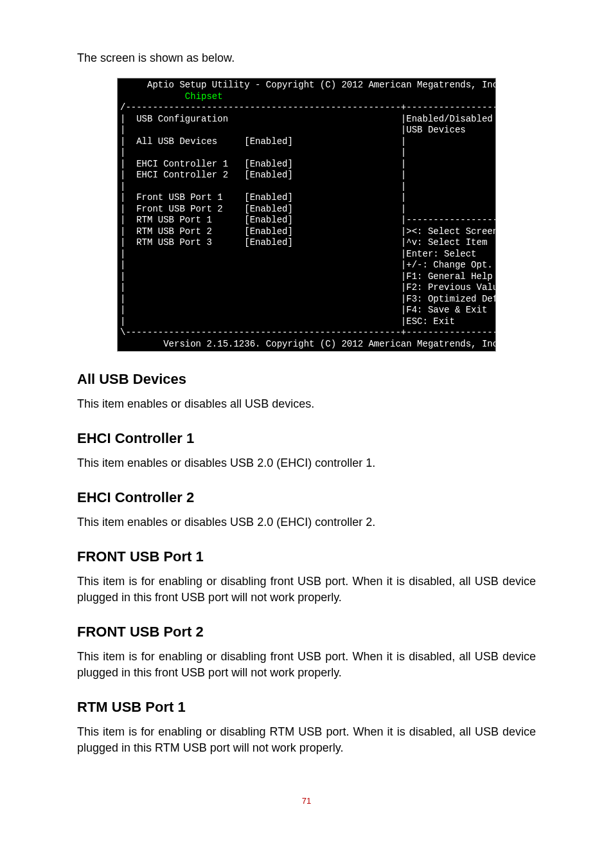 This screenshot has height=868, width=613. Describe the element at coordinates (306, 404) in the screenshot. I see `section-body: This item enables or disables all USB de…` at that location.